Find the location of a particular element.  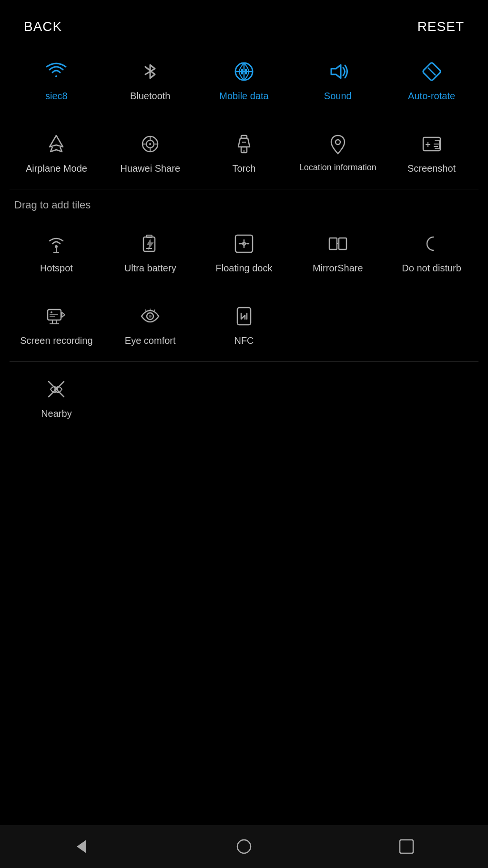

tile-torch: Torch is located at coordinates (244, 153).